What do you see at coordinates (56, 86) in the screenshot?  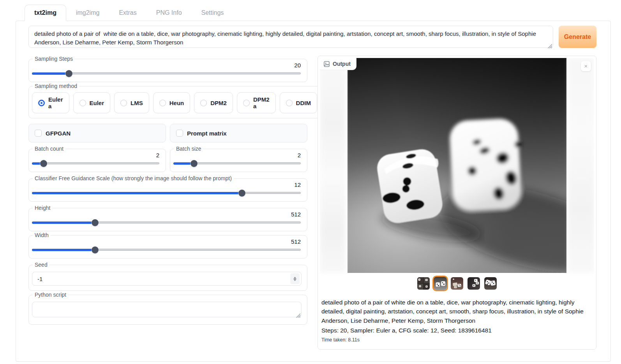 I see `sampling-method-label: Sampling method` at bounding box center [56, 86].